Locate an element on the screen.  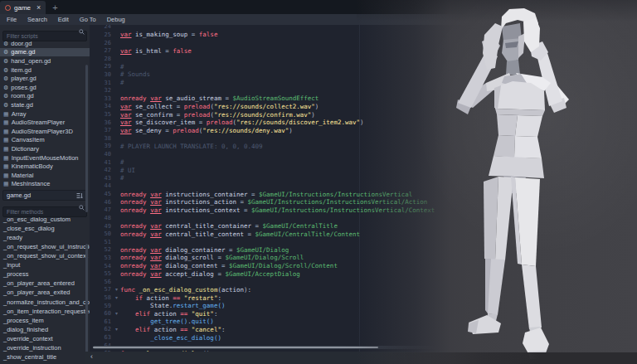
script-item-dictionary: ▦Dictionary is located at coordinates (45, 149).